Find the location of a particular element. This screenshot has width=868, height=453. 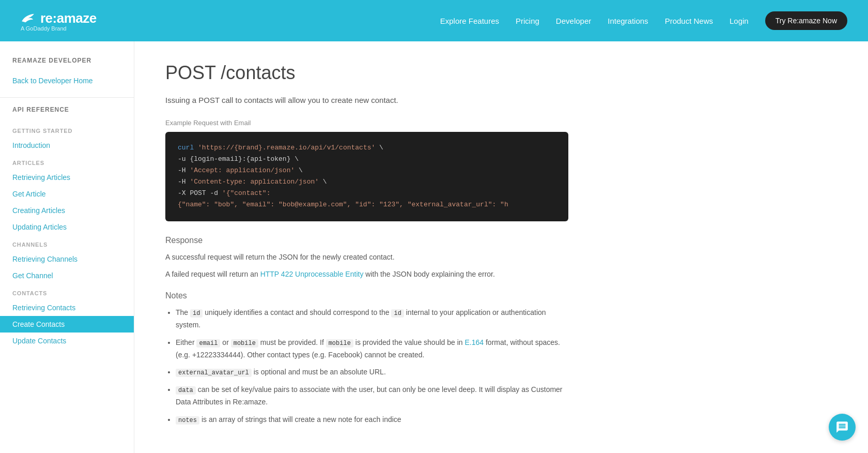

section-contacts: CONTACTS is located at coordinates (67, 292).